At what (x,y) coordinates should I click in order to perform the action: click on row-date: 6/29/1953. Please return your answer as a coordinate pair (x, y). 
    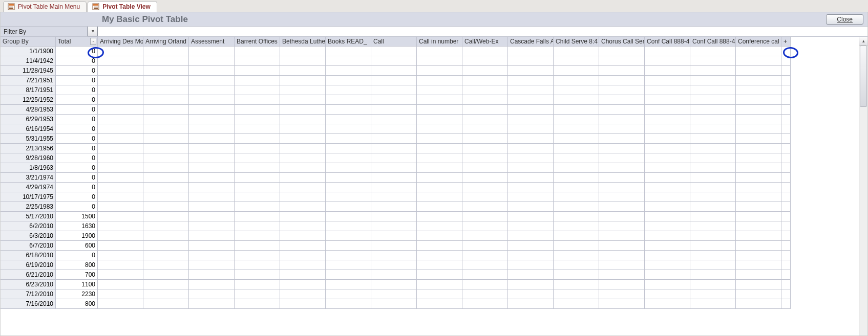
    Looking at the image, I should click on (28, 120).